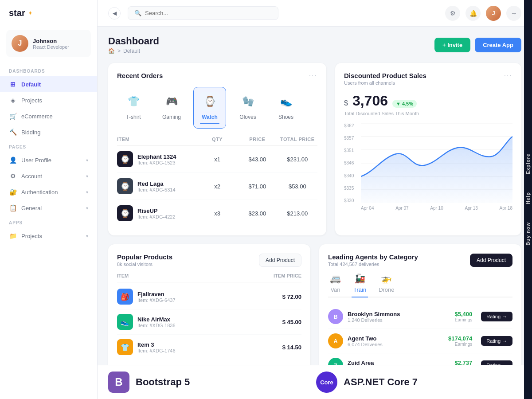 This screenshot has width=532, height=399. I want to click on tab-gloves-label: Gloves, so click(247, 117).